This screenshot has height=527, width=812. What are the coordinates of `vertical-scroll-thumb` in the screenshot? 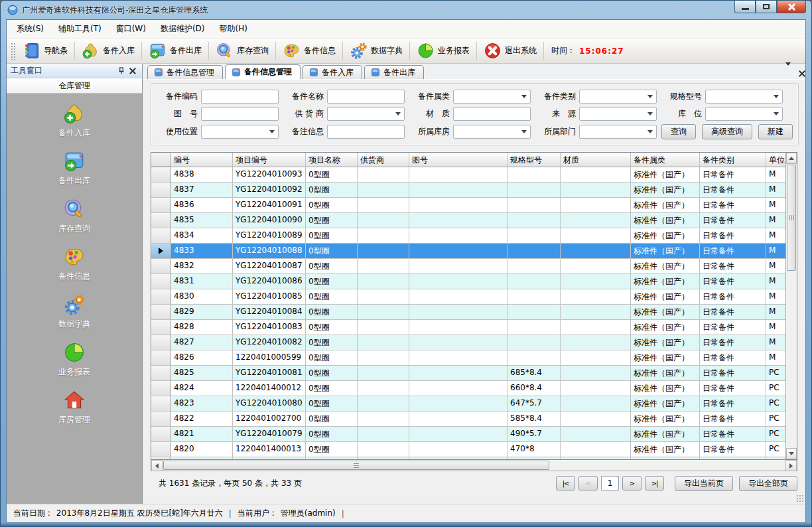 It's located at (791, 218).